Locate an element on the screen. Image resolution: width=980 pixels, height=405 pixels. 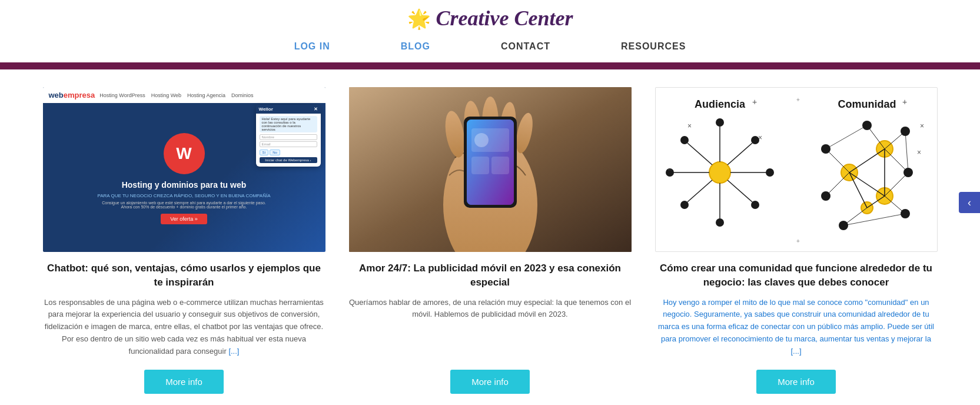
chat-email-field: Email is located at coordinates (288, 144).